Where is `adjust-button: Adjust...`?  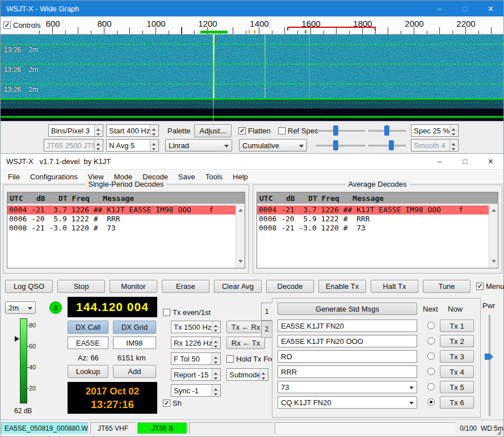
adjust-button: Adjust... is located at coordinates (213, 131).